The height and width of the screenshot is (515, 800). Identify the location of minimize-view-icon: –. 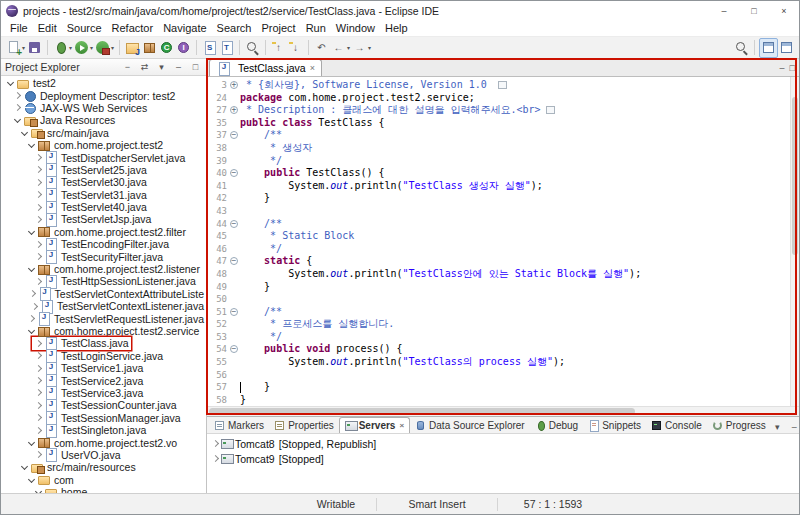
(794, 426).